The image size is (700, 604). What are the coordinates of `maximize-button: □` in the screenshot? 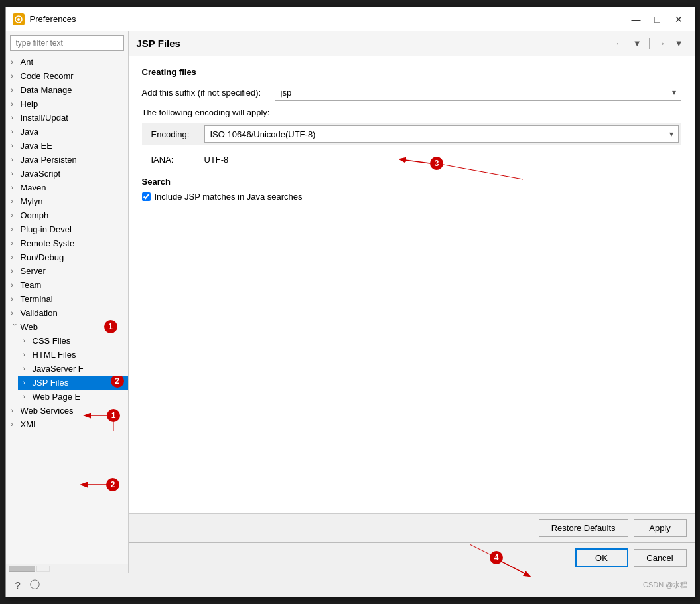 It's located at (658, 19).